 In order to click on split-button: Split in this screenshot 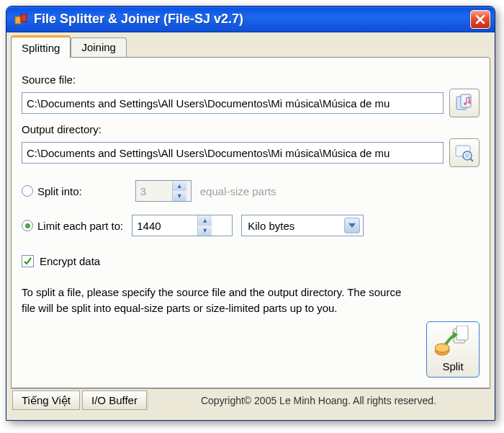, I will do `click(453, 349)`.